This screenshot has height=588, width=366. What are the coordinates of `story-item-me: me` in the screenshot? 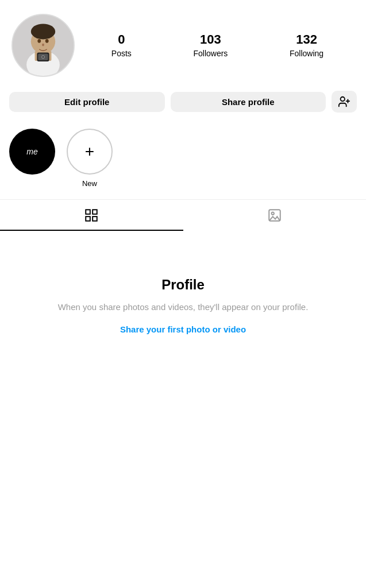 It's located at (32, 152).